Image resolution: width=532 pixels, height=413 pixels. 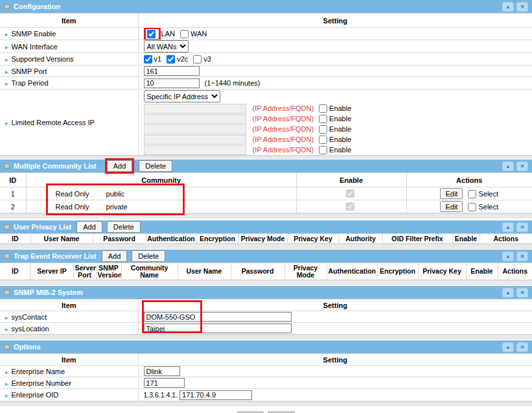 What do you see at coordinates (172, 71) in the screenshot?
I see `snmp-port-input` at bounding box center [172, 71].